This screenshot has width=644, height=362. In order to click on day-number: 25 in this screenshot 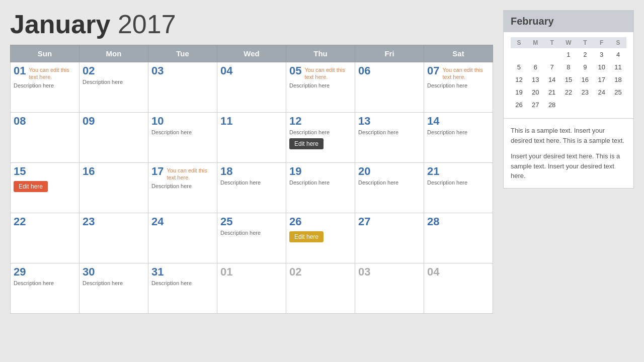, I will do `click(226, 222)`.